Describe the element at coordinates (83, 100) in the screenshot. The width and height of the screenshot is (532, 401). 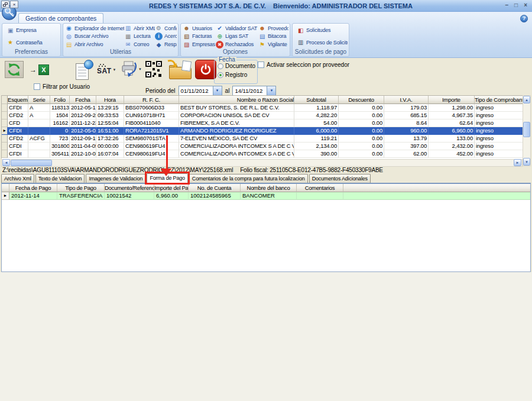
I see `col-fecha: Fecha` at that location.